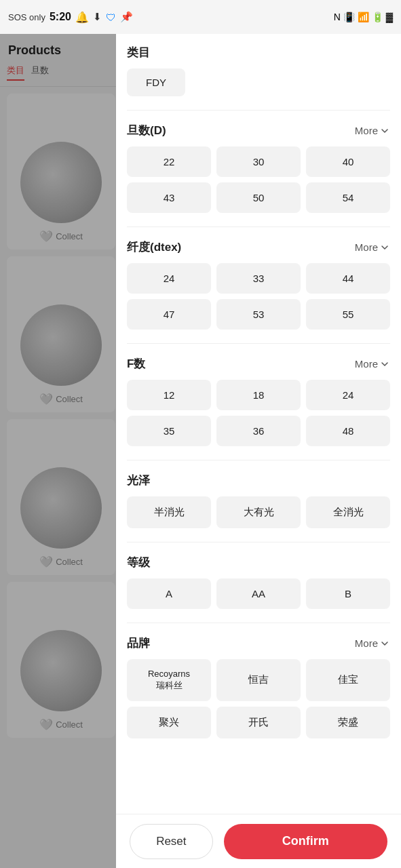  Describe the element at coordinates (348, 395) in the screenshot. I see `chip-24f: 24` at that location.